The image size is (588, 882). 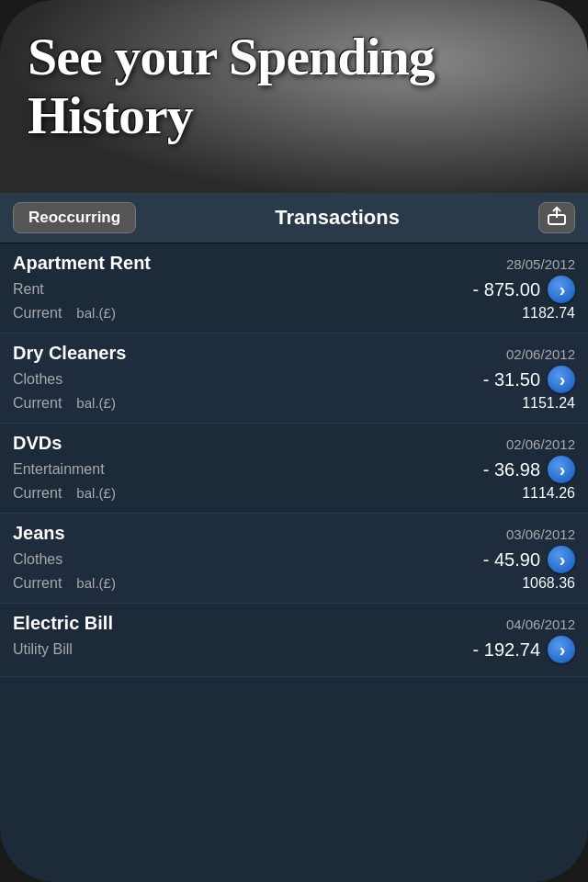 What do you see at coordinates (294, 640) in the screenshot?
I see `table-row: Electric Bill 04/06/2012 Utility Bill - …` at bounding box center [294, 640].